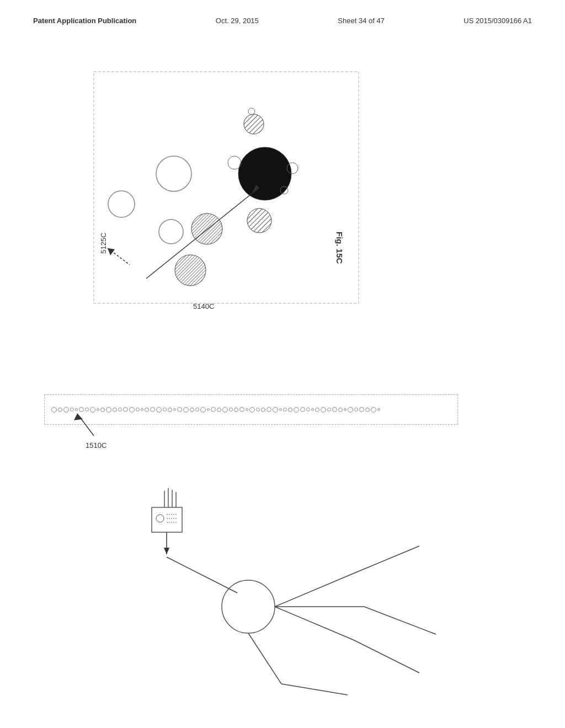 The height and width of the screenshot is (728, 565). Describe the element at coordinates (204, 307) in the screenshot. I see `svg-text: 5140C` at that location.